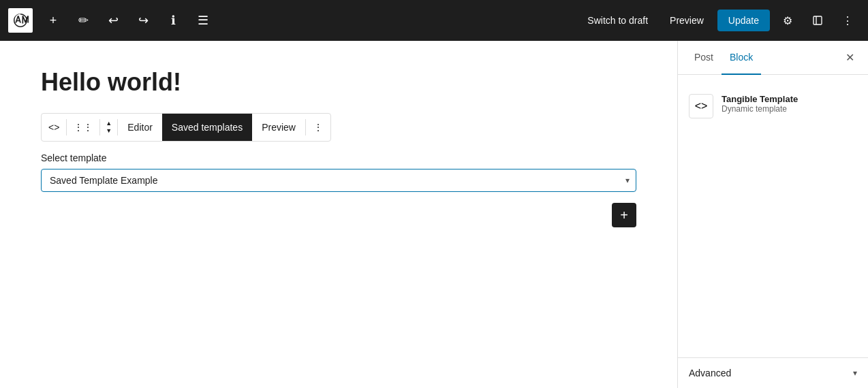 This screenshot has height=388, width=868. What do you see at coordinates (186, 127) in the screenshot?
I see `block-toolbar: <> ⋮⋮ ▲ ▼ Editor Saved templates Preview…` at bounding box center [186, 127].